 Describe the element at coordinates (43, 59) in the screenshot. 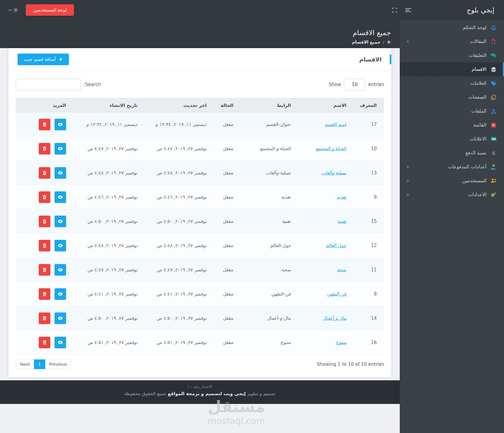

I see `add-category-button: + أضافة قسم جديد` at that location.